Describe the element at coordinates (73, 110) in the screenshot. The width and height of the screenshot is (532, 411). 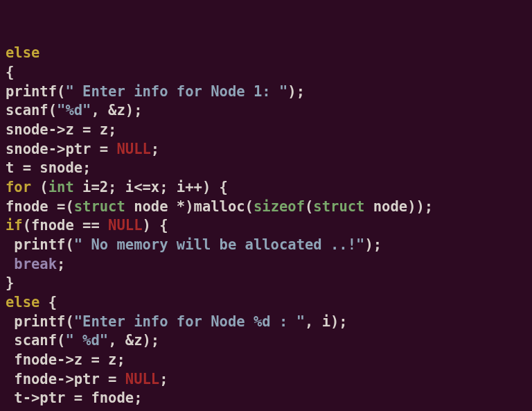
I see `string-literal: "%d"` at that location.